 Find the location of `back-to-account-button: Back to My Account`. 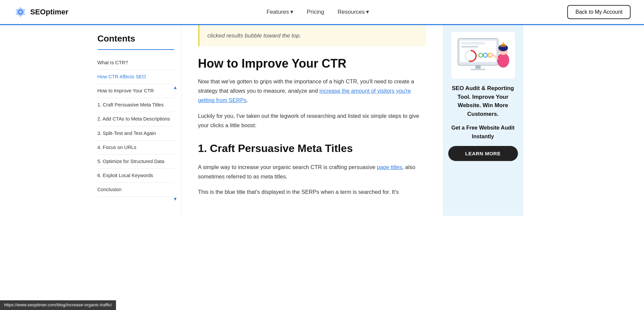

back-to-account-button: Back to My Account is located at coordinates (599, 12).